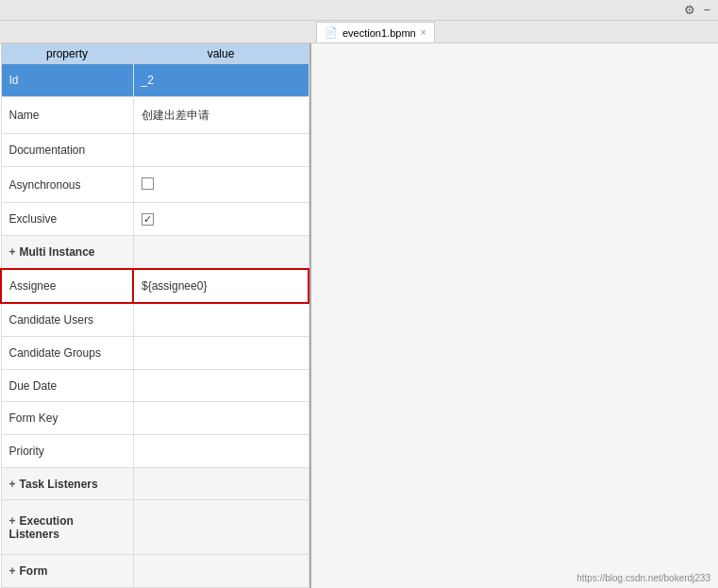  What do you see at coordinates (155, 572) in the screenshot?
I see `table-row: +Form` at bounding box center [155, 572].